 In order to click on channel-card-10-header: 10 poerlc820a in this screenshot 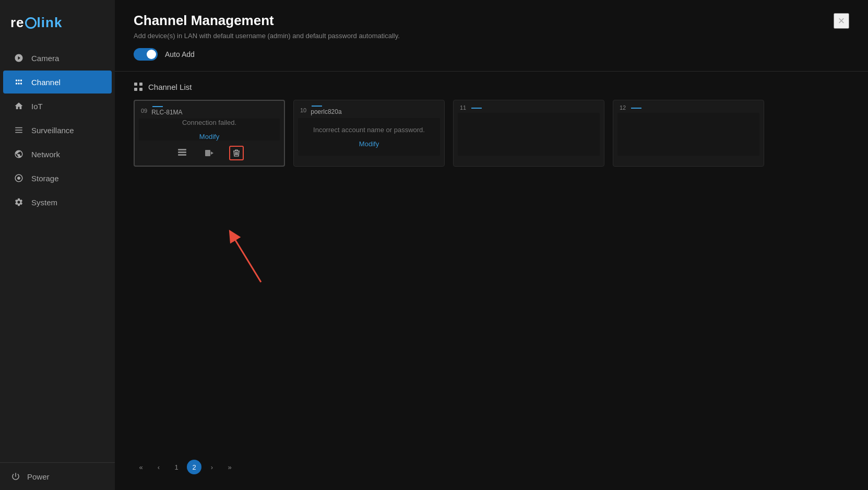, I will do `click(369, 109)`.